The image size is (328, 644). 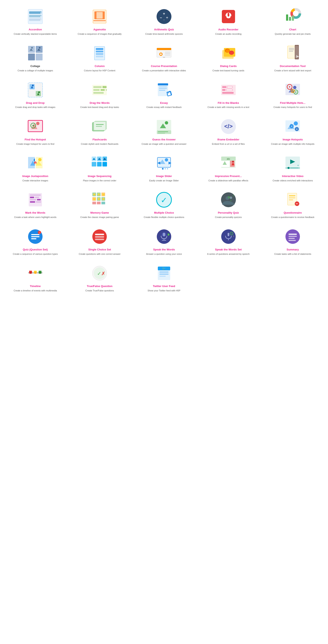 What do you see at coordinates (100, 168) in the screenshot?
I see `card-image-sequencing: Image SequencingPlace images in the corr…` at bounding box center [100, 168].